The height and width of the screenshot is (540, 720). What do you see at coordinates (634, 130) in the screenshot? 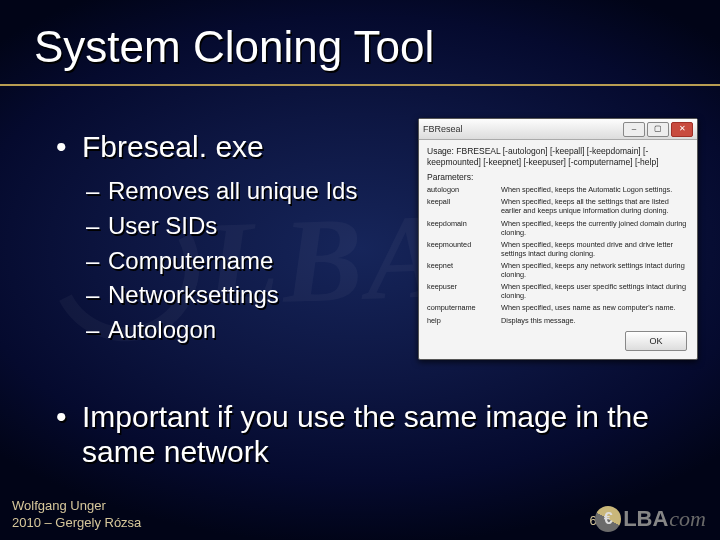
I see `minimize-button: –` at bounding box center [634, 130].